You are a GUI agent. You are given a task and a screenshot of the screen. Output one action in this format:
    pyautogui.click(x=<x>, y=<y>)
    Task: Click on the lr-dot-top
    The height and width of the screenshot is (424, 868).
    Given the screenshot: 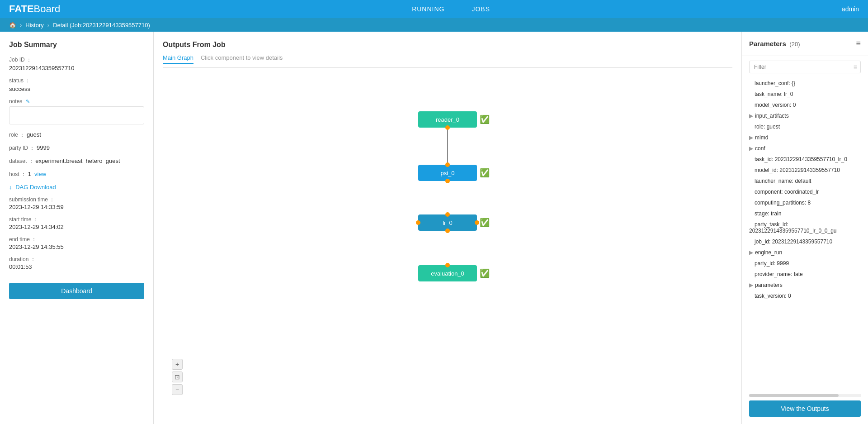 What is the action you would take?
    pyautogui.click(x=448, y=214)
    